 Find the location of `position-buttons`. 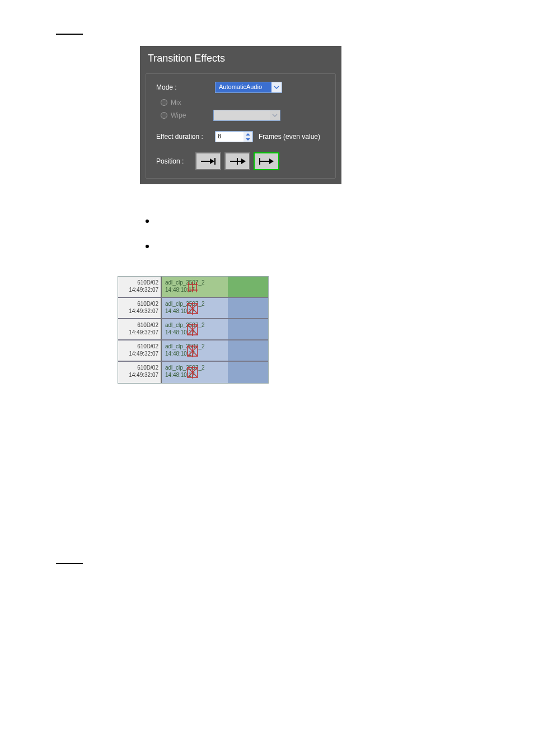

position-buttons is located at coordinates (237, 161).